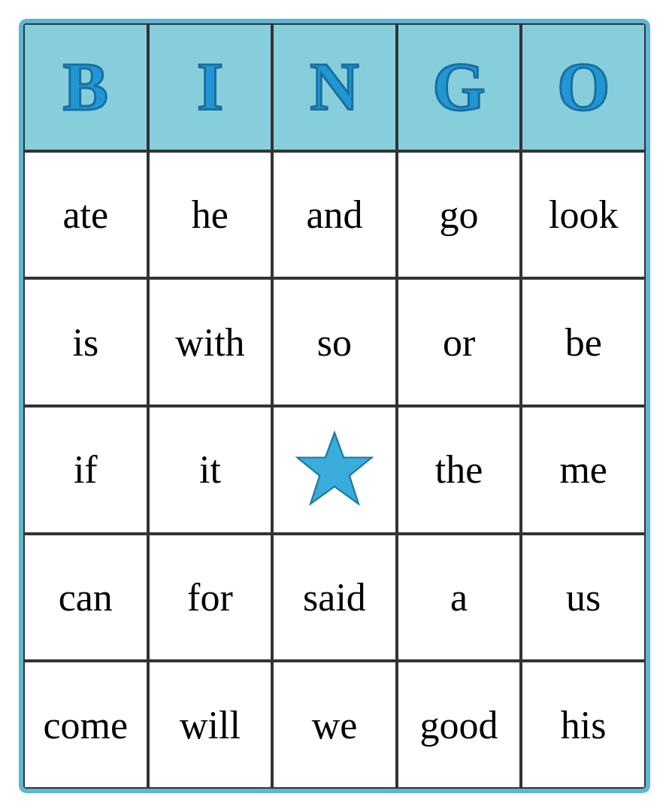 This screenshot has height=812, width=669. I want to click on word-us: us, so click(583, 597).